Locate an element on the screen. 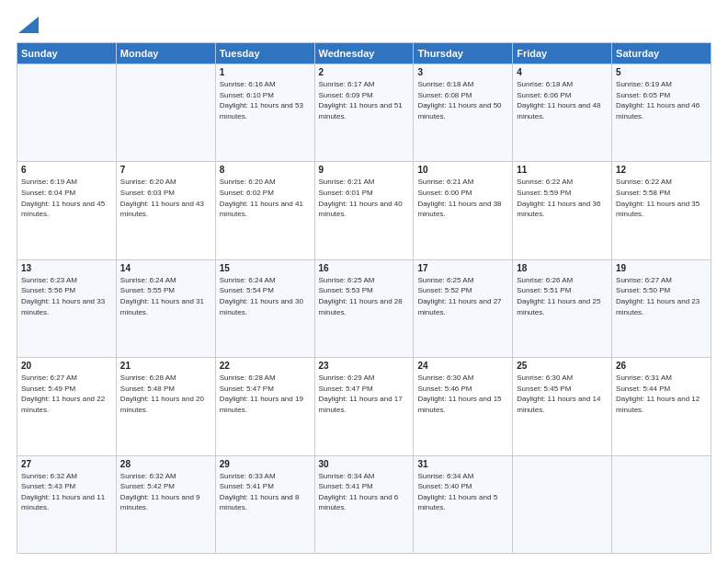  calendar-cell: 12Sunrise: 6:22 AM Sunset: 5:58 PM Dayli… is located at coordinates (662, 211).